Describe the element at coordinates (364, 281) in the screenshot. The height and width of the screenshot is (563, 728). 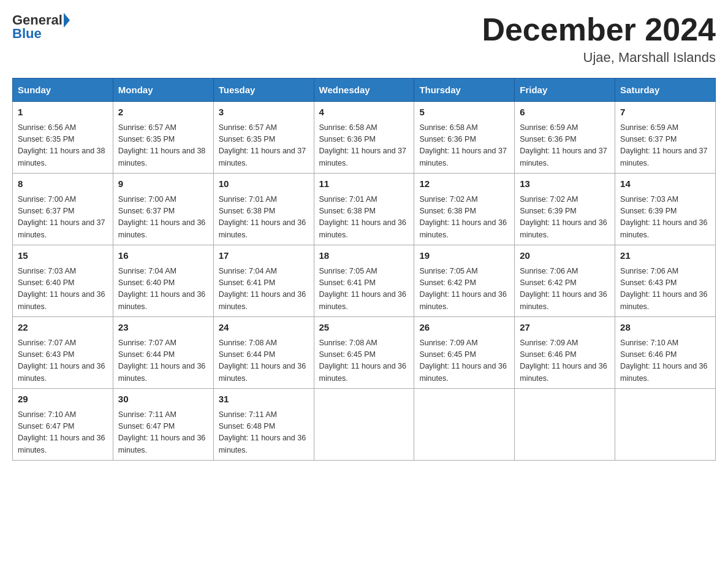
I see `table-row: 18Sunrise: 7:05 AMSunset: 6:41 PMDayligh…` at that location.